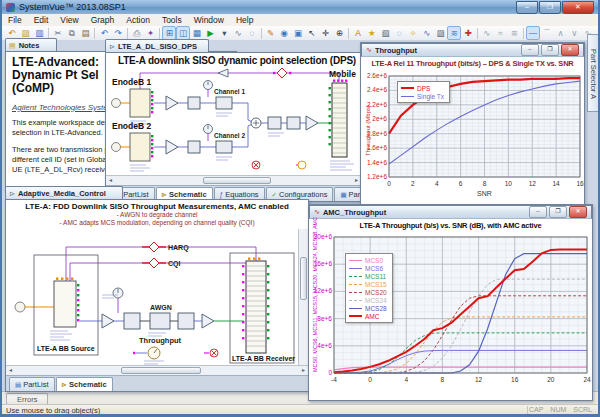 Image resolution: width=600 pixels, height=417 pixels. What do you see at coordinates (533, 184) in the screenshot?
I see `svg-text: 12` at bounding box center [533, 184].